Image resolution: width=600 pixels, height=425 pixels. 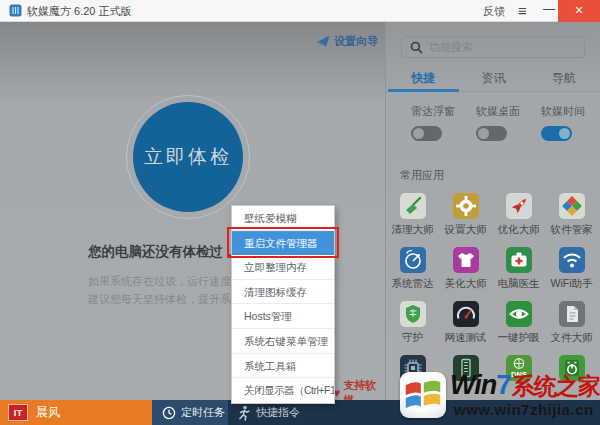 What do you see at coordinates (300, 11) in the screenshot?
I see `titlebar: 软媒魔方 6.20 正式版 反馈 ≡ — ×` at bounding box center [300, 11].